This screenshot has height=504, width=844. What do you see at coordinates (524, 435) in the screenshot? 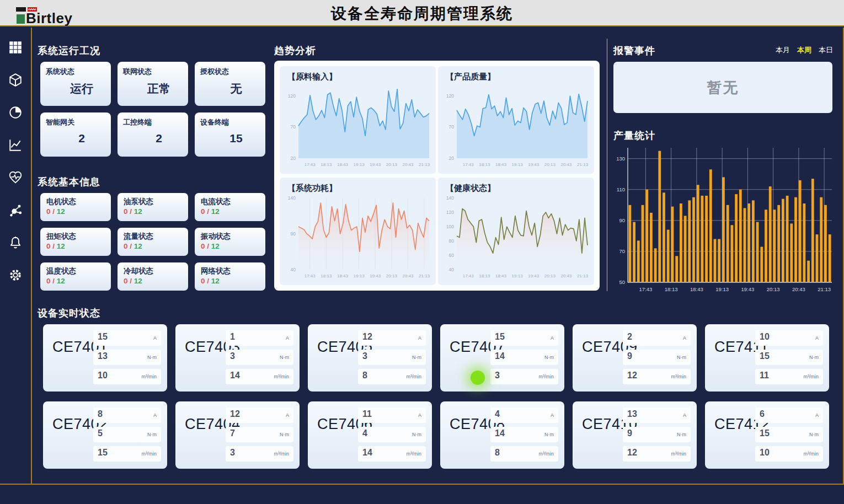
I see `device-metrics: 4A14N·m8m³/min` at bounding box center [524, 435].